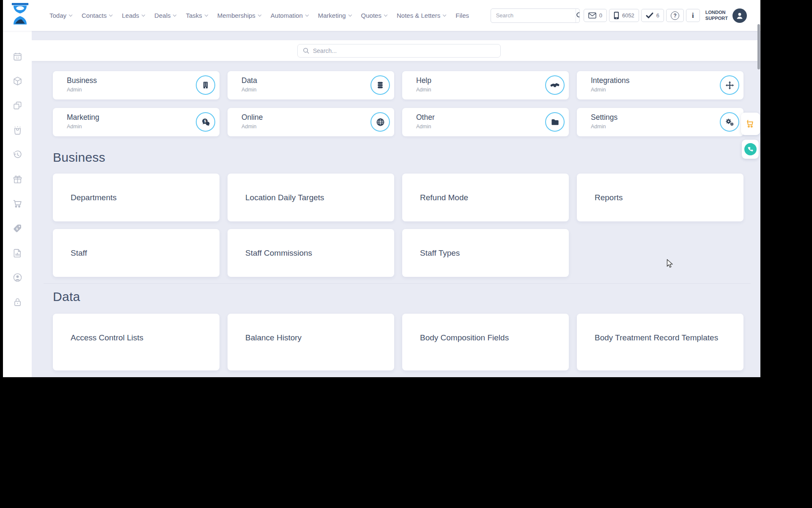 Image resolution: width=812 pixels, height=508 pixels. I want to click on calls-button: 6052, so click(624, 15).